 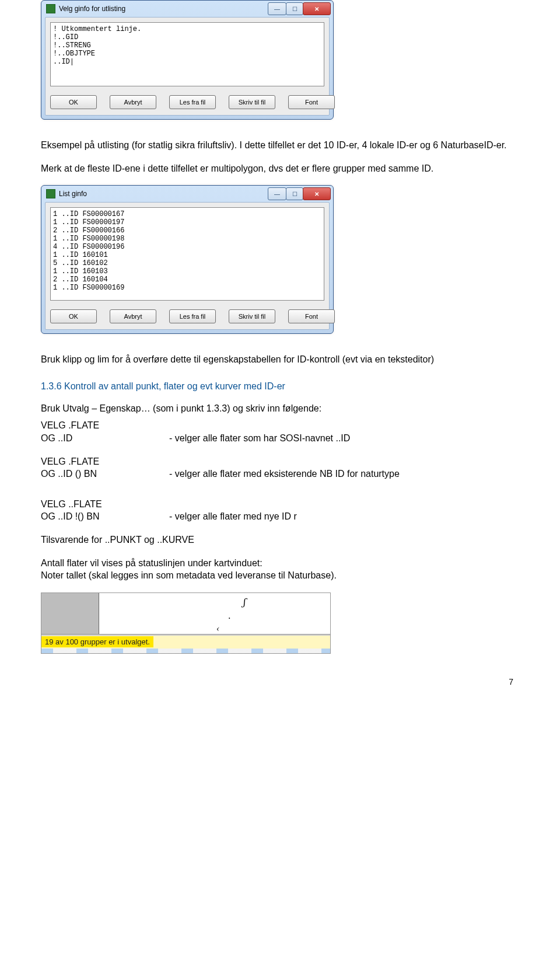 What do you see at coordinates (280, 169) in the screenshot?
I see `body-text: Merk at de fleste ID-ene i dette tilfell…` at bounding box center [280, 169].